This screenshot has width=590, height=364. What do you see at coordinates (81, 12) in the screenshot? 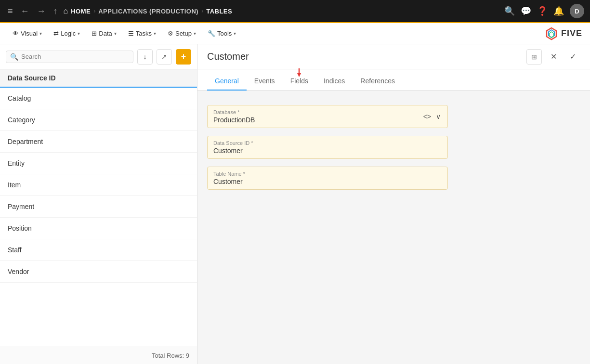
I see `breadcrumb-home: HOME` at bounding box center [81, 12].